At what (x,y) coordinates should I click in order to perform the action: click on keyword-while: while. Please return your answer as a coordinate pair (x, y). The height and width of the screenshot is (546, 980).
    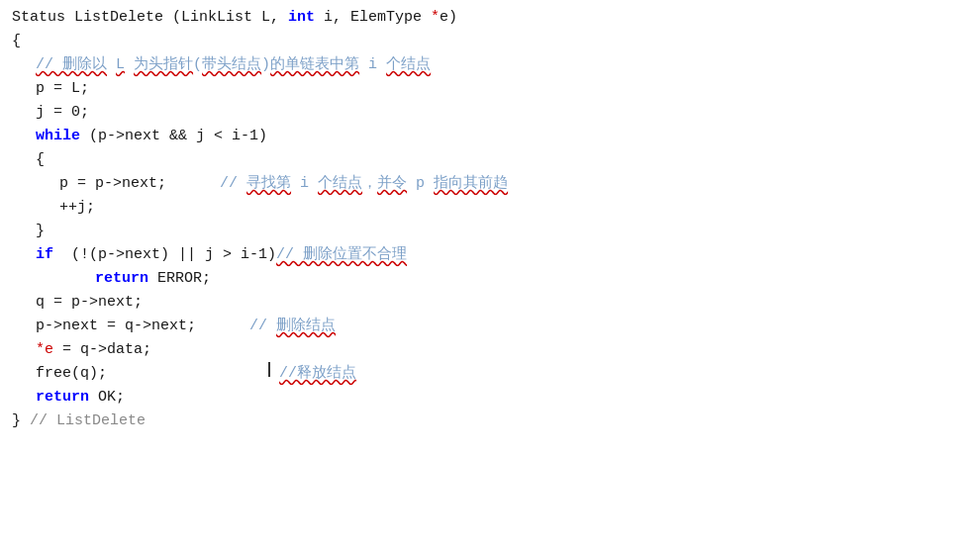
    Looking at the image, I should click on (57, 136).